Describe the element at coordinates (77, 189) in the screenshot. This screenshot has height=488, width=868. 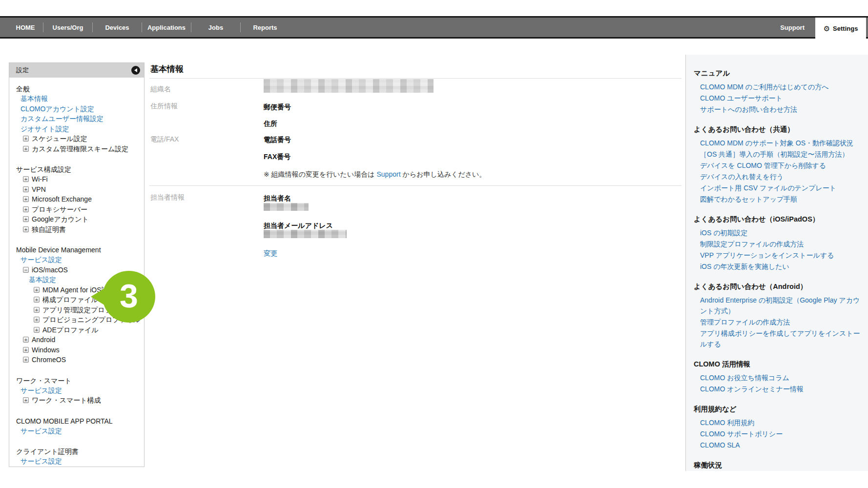
I see `sidebar-tree-item: +VPN` at that location.